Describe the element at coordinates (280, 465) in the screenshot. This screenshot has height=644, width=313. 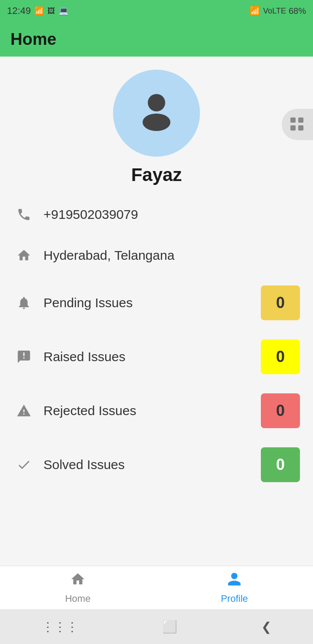
I see `solved-issues-badge: 0` at that location.